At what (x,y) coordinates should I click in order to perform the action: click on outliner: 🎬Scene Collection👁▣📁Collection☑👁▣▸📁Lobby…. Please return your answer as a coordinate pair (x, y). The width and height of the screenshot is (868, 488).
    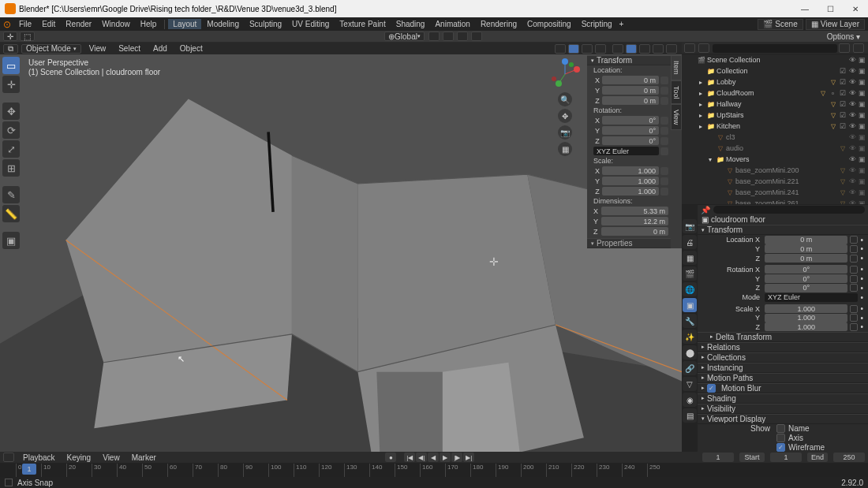
    Looking at the image, I should click on (775, 129).